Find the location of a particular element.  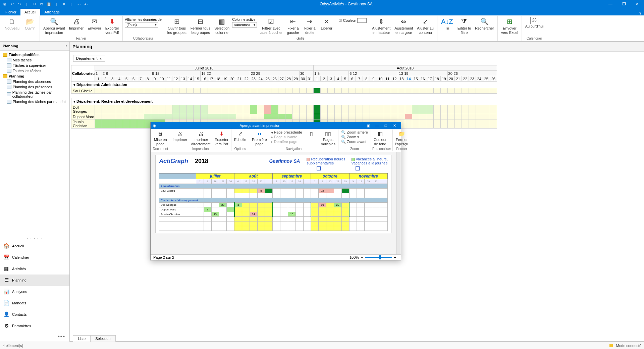

multi-page-button: ▯▯Pages multiples is located at coordinates (328, 138).